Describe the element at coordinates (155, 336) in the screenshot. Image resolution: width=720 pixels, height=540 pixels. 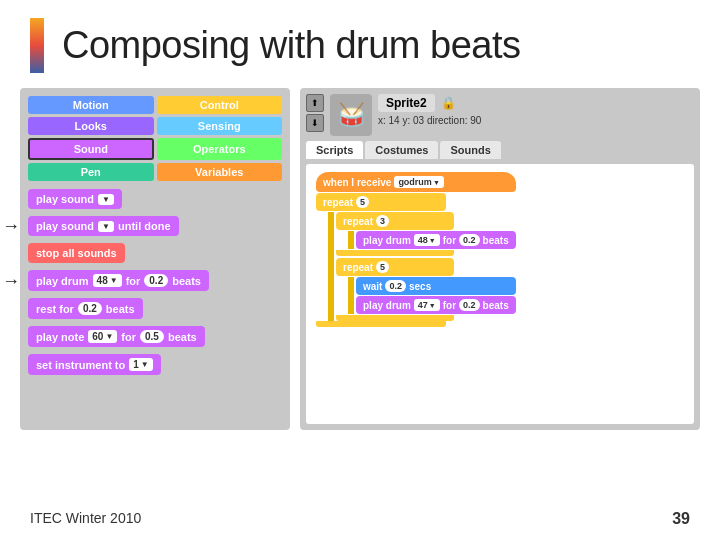
I see `play-note-block-row: play note 60 for 0.5 beats` at that location.